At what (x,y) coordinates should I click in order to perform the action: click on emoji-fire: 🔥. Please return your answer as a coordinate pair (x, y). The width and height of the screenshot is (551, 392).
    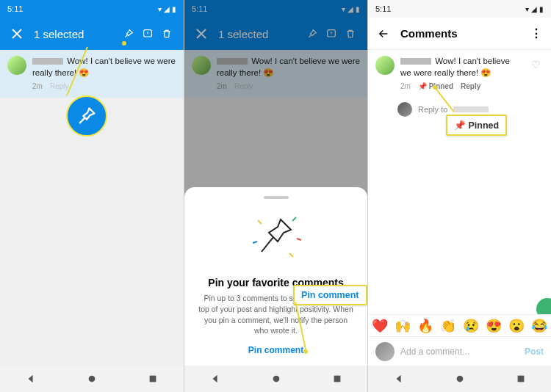
    Looking at the image, I should click on (425, 326).